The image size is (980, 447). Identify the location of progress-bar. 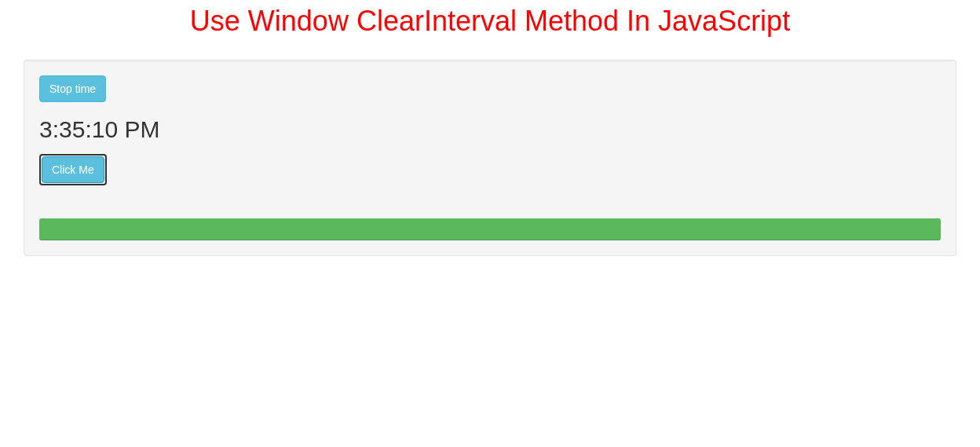
(490, 229).